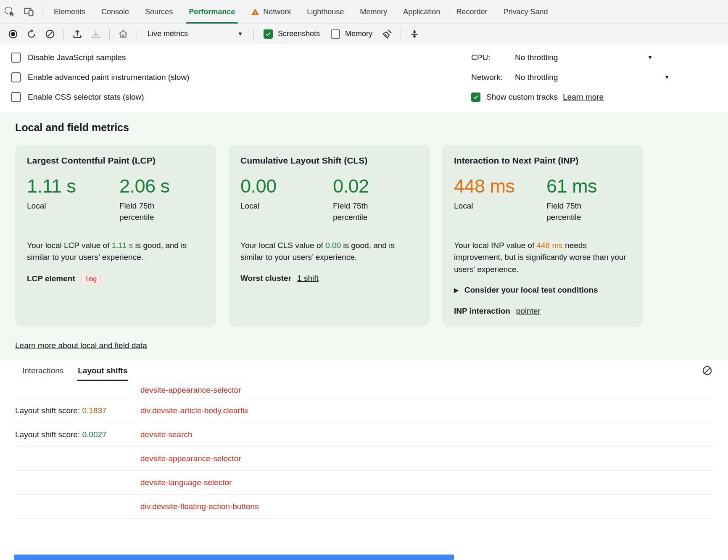  I want to click on clear-log-button, so click(707, 371).